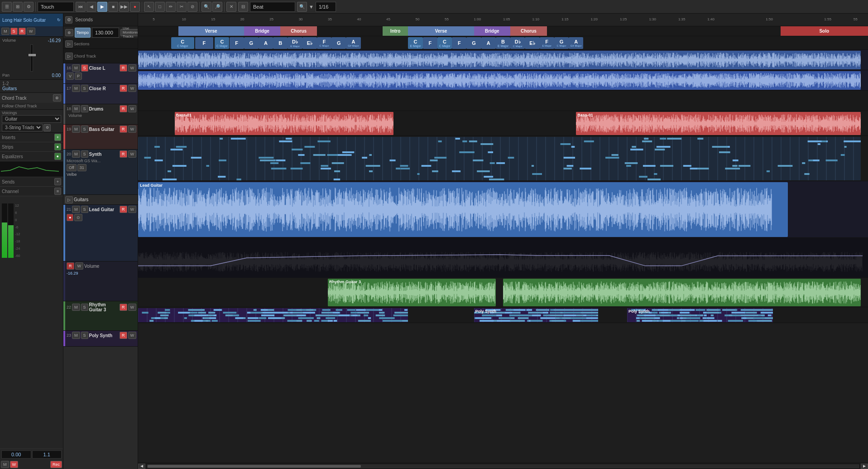  I want to click on synth-off-btn: Off, so click(72, 168).